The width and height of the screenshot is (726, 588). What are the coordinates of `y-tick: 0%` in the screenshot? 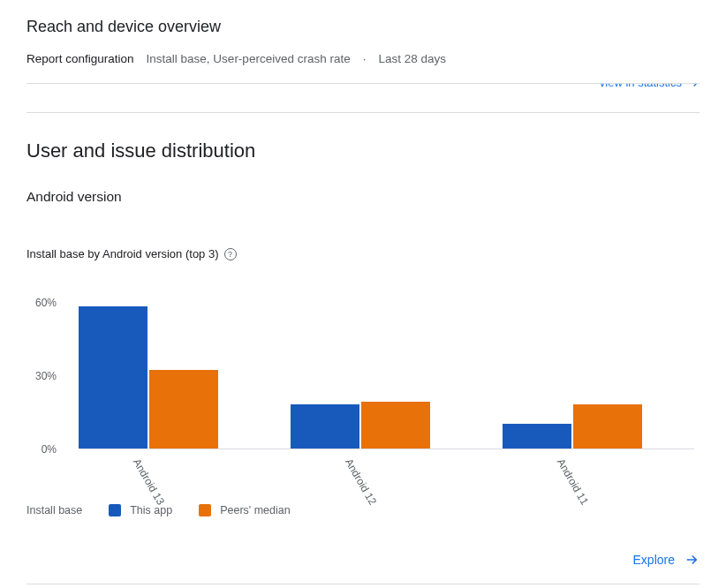 It's located at (42, 449).